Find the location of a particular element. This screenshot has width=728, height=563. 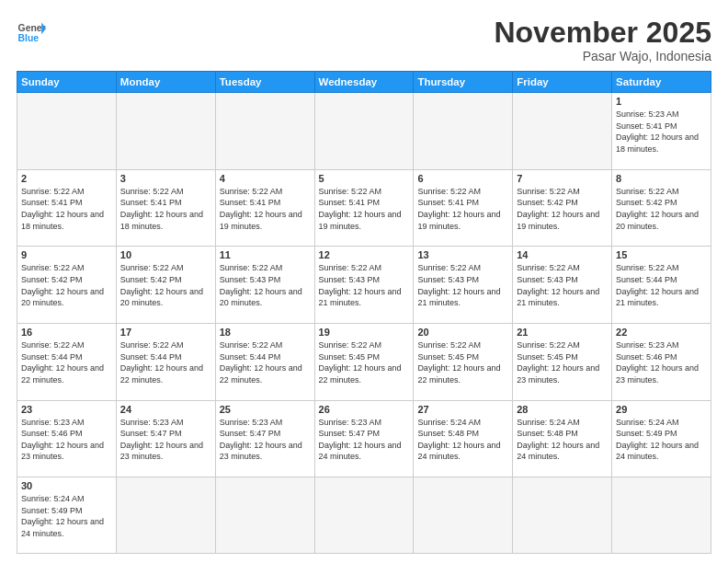

calendar-cell: 17Sunrise: 5:22 AM Sunset: 5:44 PM Dayli… is located at coordinates (165, 362).